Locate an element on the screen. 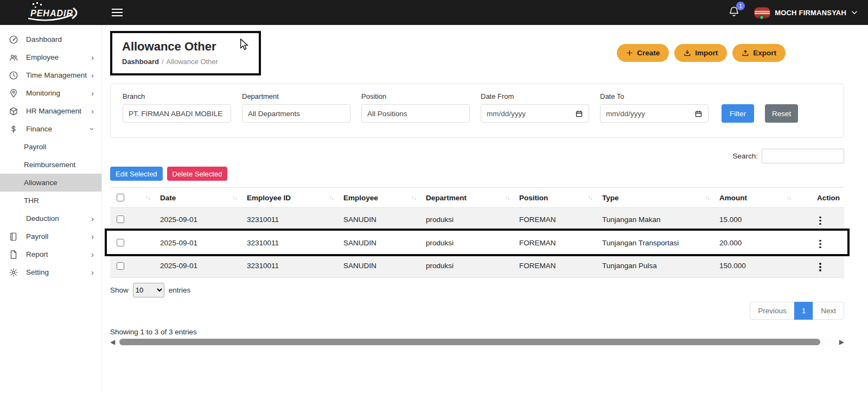  sidebar-item-allowance: Allowance is located at coordinates (51, 182).